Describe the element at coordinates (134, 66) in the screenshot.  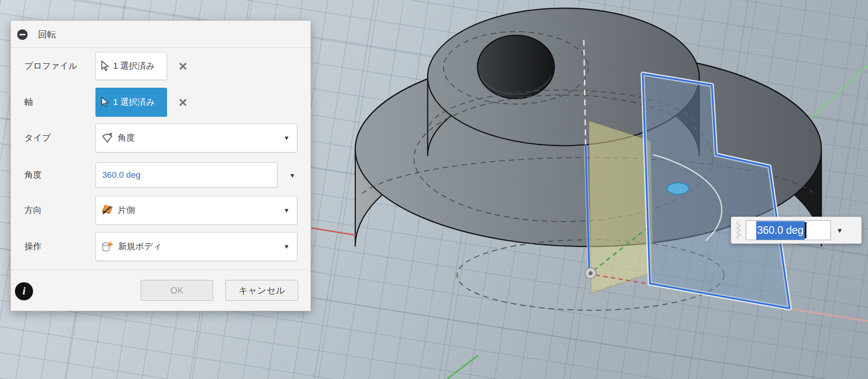
I see `profile-selection-value: 1 選択済み` at that location.